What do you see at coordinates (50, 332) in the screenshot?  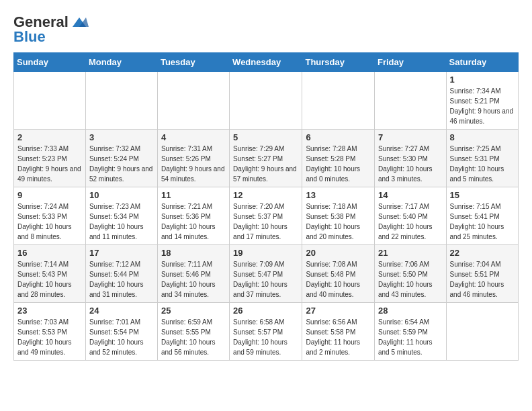 I see `calendar-cell: 23Sunrise: 7:03 AM Sunset: 5:53 PM Dayli…` at bounding box center [50, 332].